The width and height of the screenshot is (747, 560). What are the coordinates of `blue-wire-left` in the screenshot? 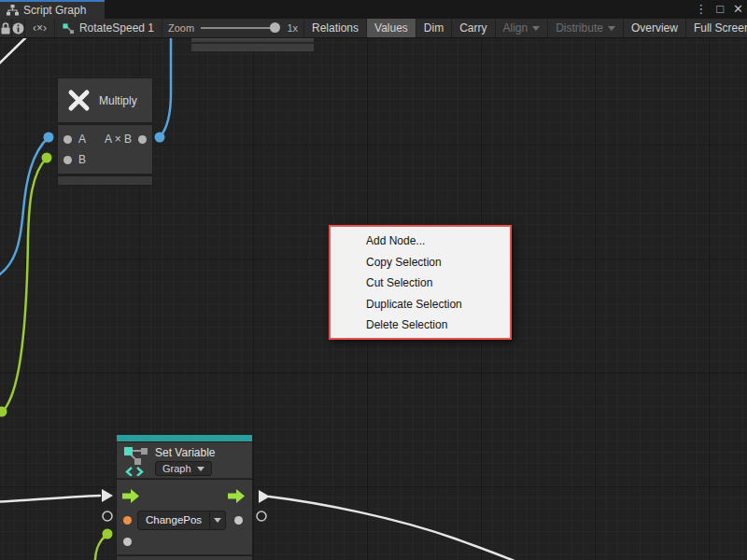 It's located at (24, 207).